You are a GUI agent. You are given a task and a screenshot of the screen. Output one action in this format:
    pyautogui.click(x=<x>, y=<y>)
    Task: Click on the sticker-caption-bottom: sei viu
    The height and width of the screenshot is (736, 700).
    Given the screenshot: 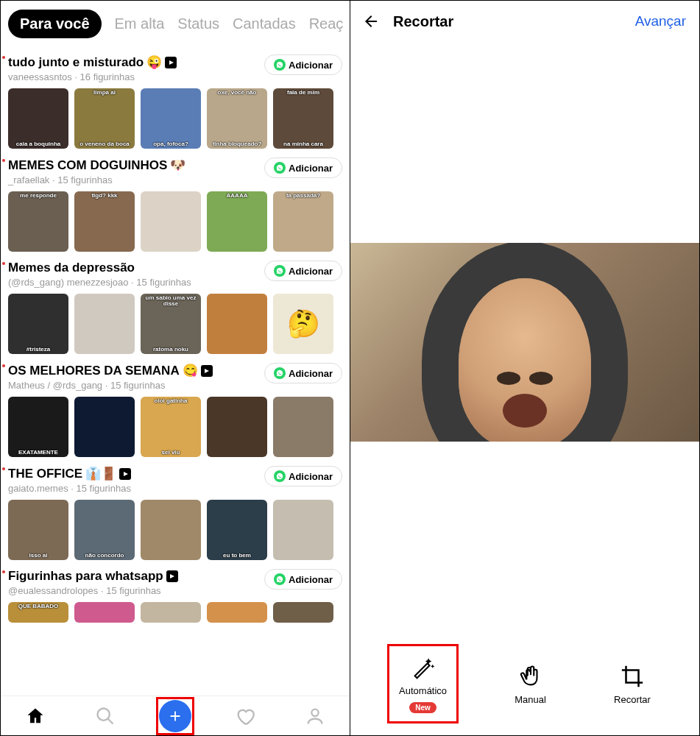 What is the action you would take?
    pyautogui.click(x=171, y=453)
    